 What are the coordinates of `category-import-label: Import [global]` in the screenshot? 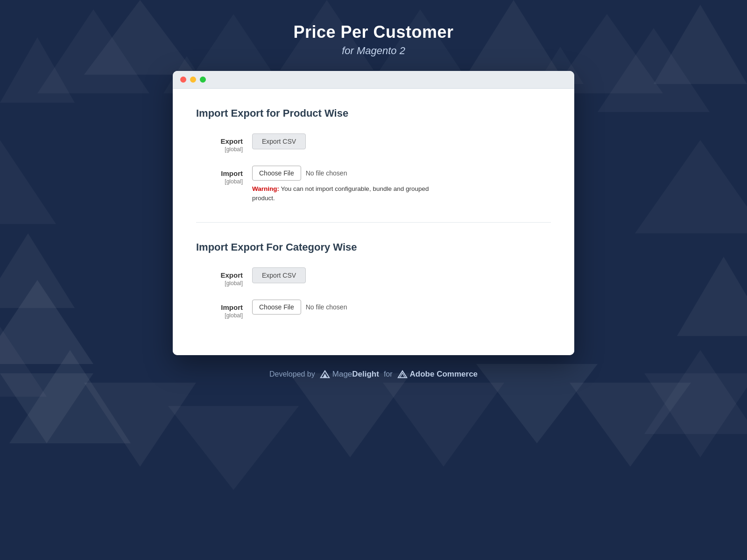 It's located at (224, 309).